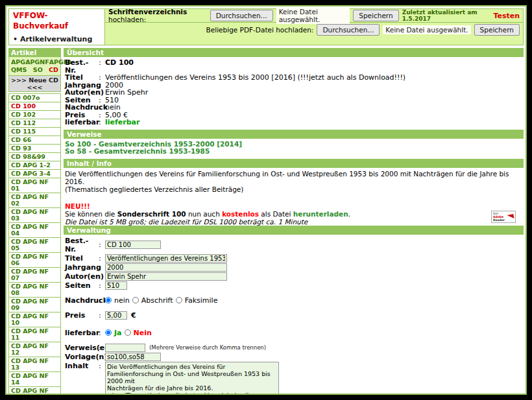 This screenshot has width=532, height=400. Describe the element at coordinates (157, 301) in the screenshot. I see `radio-abschrift-label: Abschrift` at that location.